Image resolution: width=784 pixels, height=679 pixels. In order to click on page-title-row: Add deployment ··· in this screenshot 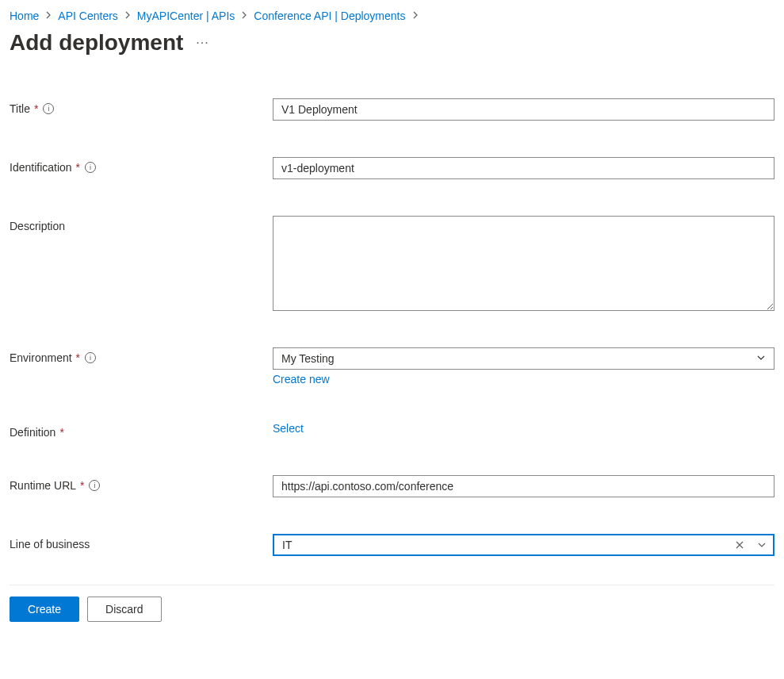, I will do `click(392, 43)`.